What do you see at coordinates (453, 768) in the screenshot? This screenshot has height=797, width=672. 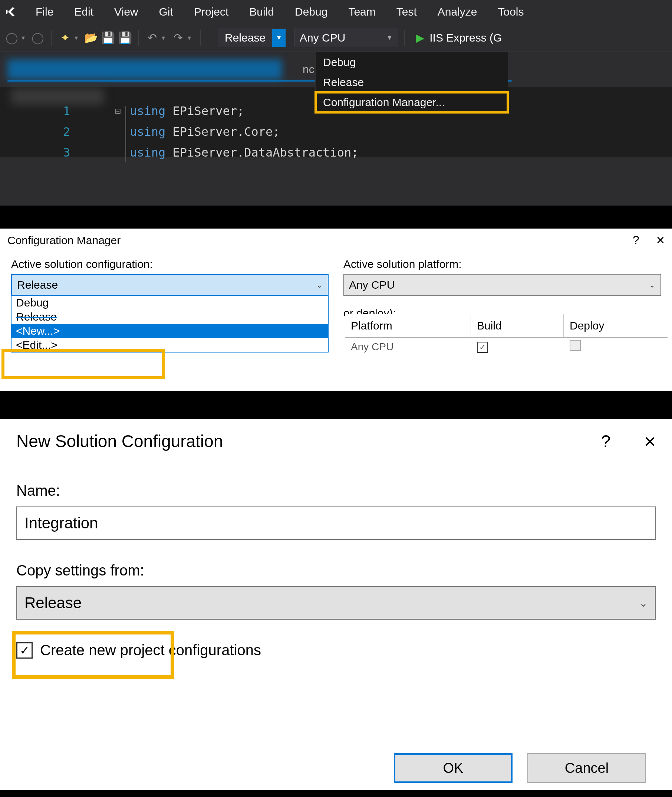 I see `ok-button: OK` at bounding box center [453, 768].